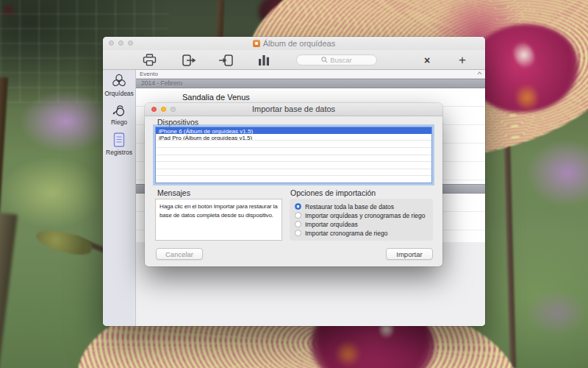 The image size is (588, 368). What do you see at coordinates (427, 60) in the screenshot?
I see `delete-button: ×` at bounding box center [427, 60].